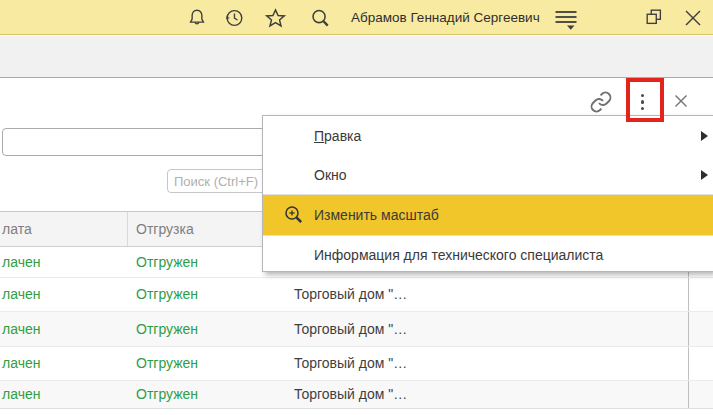 This screenshot has width=713, height=415. I want to click on restore-icon, so click(654, 18).